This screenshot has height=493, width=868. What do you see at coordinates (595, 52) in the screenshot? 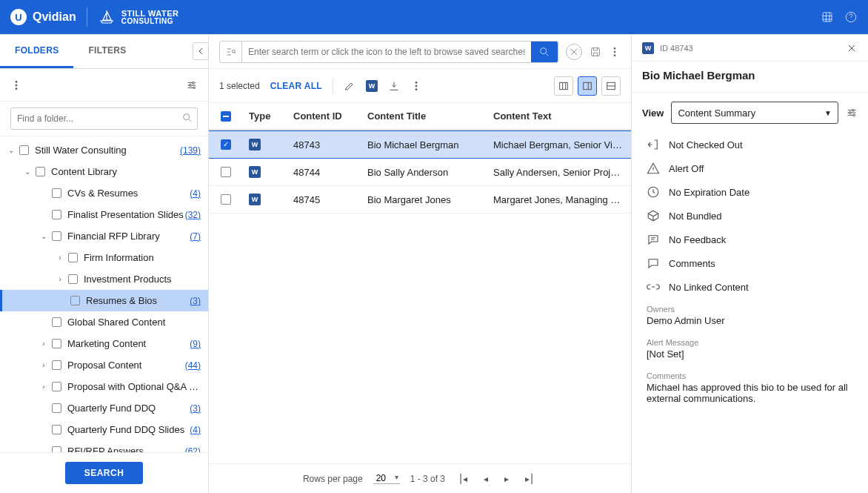
I see `save-icon` at bounding box center [595, 52].